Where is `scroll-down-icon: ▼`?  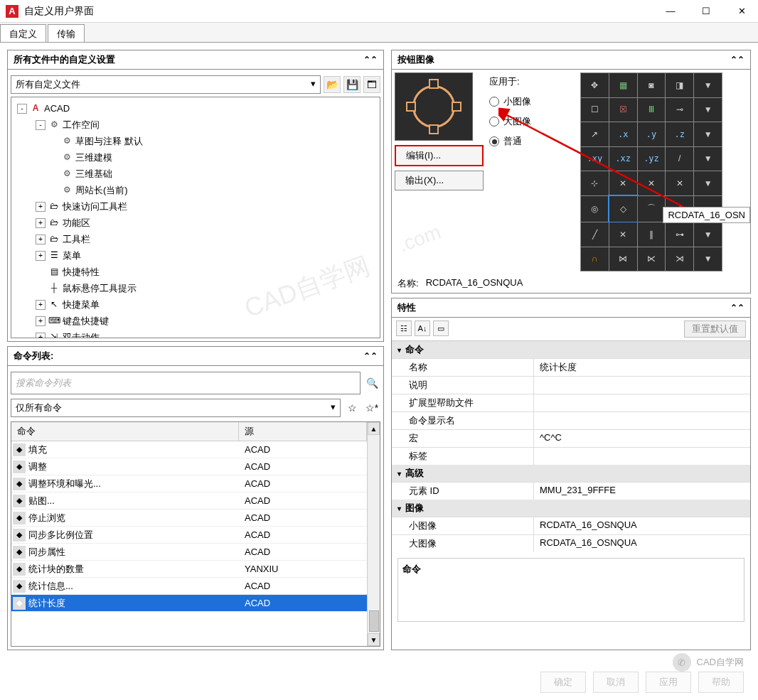
scroll-down-icon: ▼ is located at coordinates (374, 640).